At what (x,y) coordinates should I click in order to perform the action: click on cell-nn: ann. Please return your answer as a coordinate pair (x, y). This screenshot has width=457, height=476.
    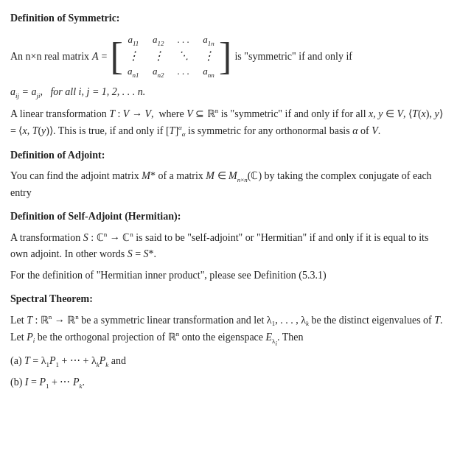
    Looking at the image, I should click on (209, 72).